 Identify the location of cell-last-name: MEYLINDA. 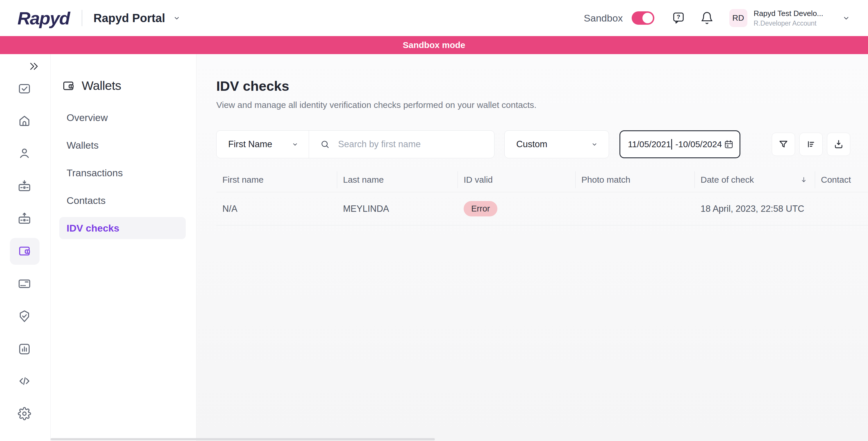
(397, 209).